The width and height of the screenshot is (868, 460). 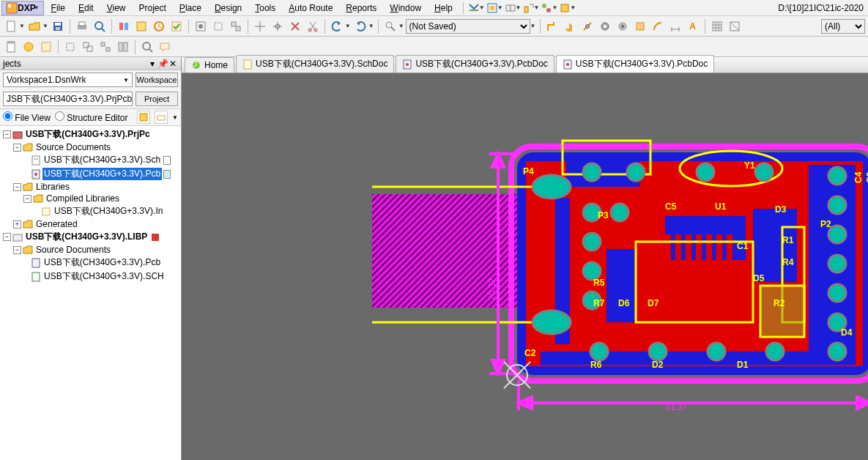 I want to click on menu-place: Place, so click(x=190, y=8).